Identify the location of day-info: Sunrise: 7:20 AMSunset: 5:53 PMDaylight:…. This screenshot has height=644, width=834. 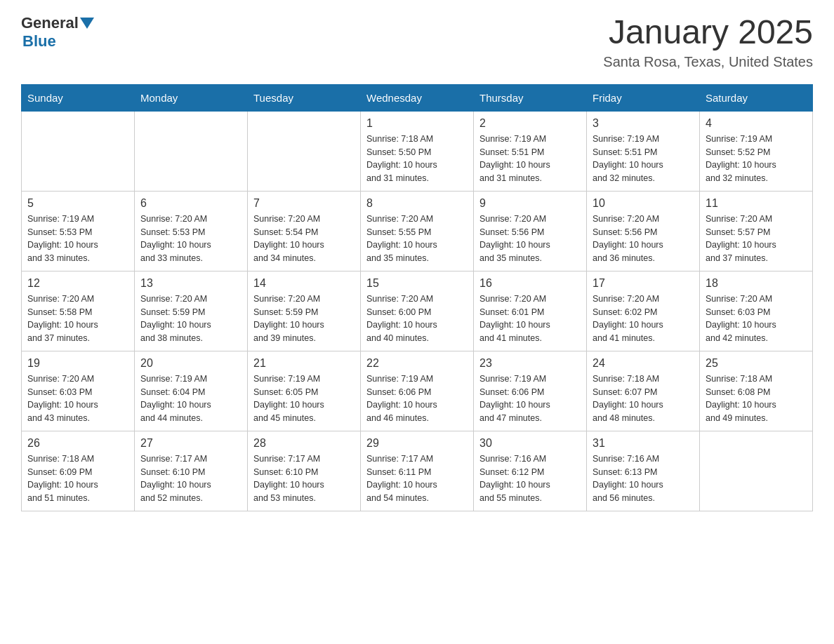
(191, 239).